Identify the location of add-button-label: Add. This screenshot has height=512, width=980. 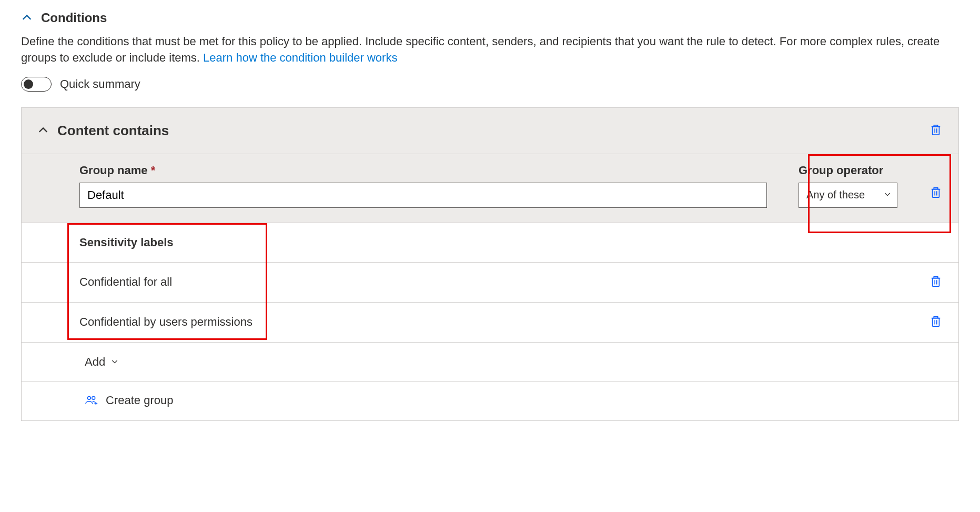
(95, 362).